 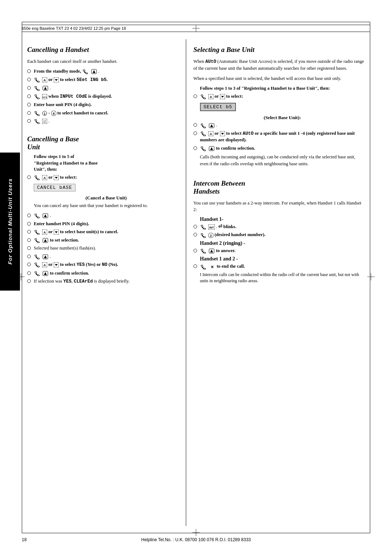 What do you see at coordinates (279, 206) in the screenshot?
I see `intercom-intro: You can use your handsets as a 2-way int…` at bounding box center [279, 206].